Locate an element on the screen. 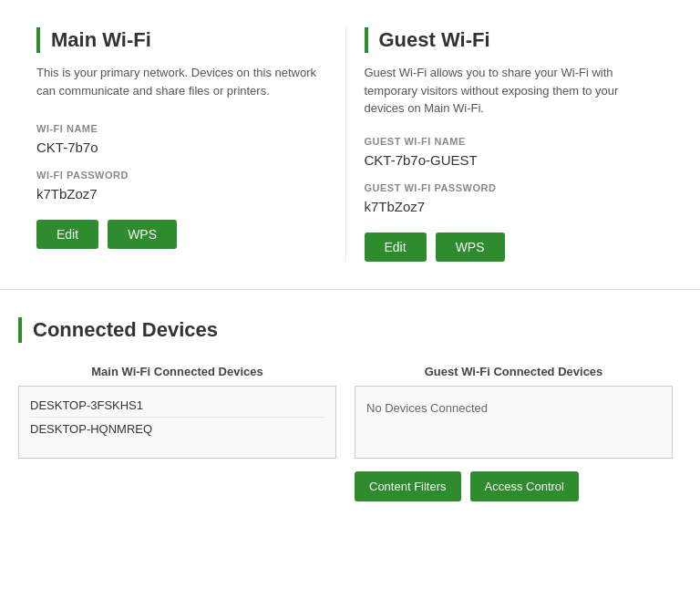 The height and width of the screenshot is (589, 700). guest-wifi-edit-button: Edit is located at coordinates (396, 247).